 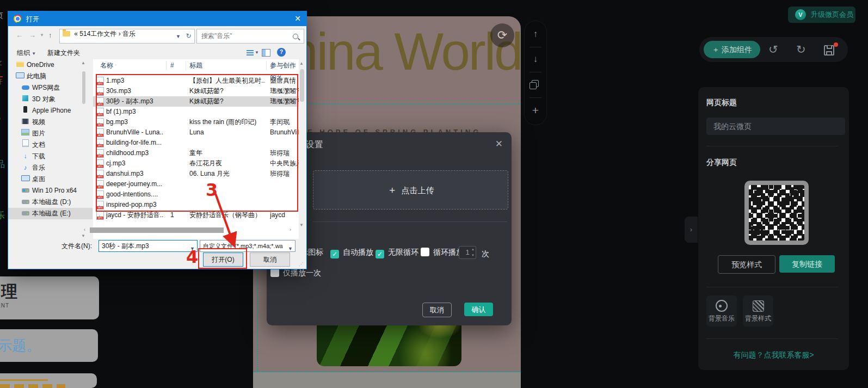 I want to click on page-title-label: 网页标题, so click(x=722, y=103).